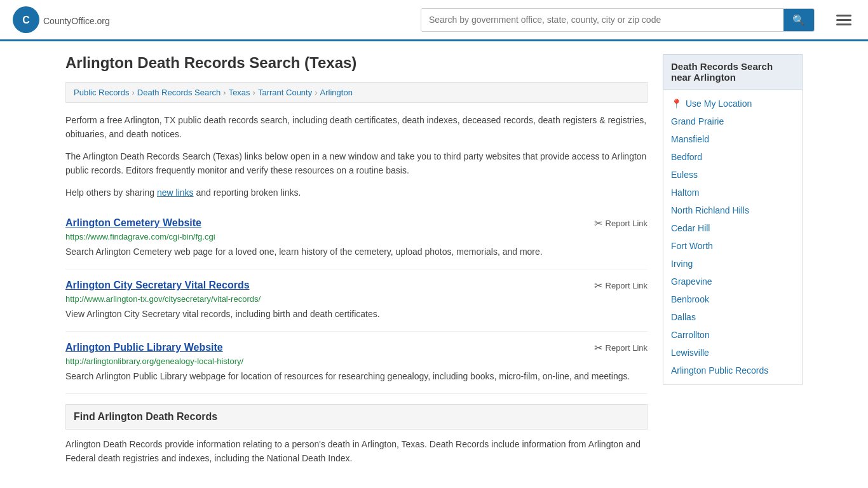  I want to click on record-desc-3: Search Arlington Public Library webpage …, so click(356, 376).